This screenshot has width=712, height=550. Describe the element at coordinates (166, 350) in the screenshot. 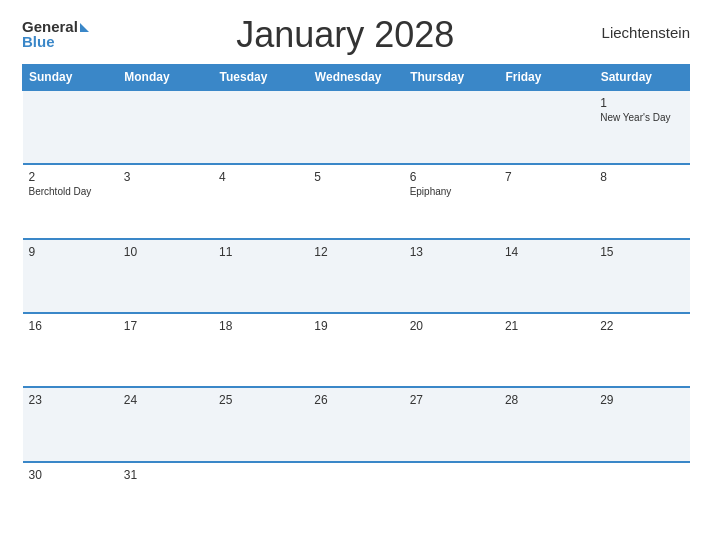

I see `calendar-cell: 17` at that location.